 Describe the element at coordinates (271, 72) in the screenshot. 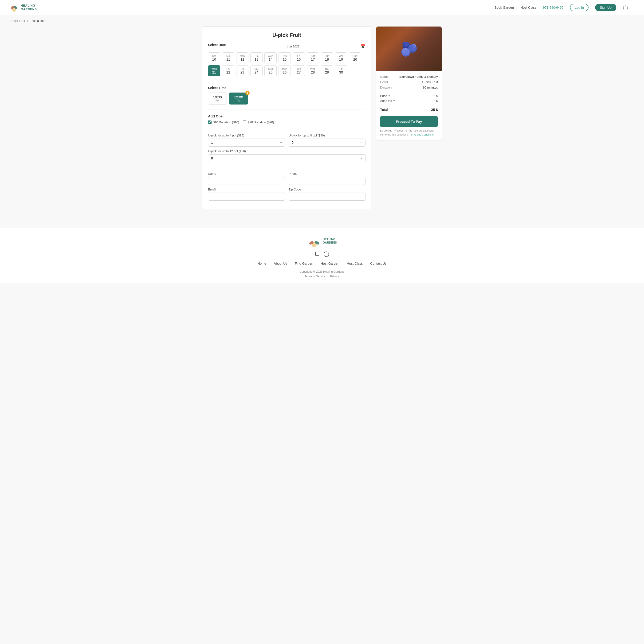

I see `day-num: 25` at that location.